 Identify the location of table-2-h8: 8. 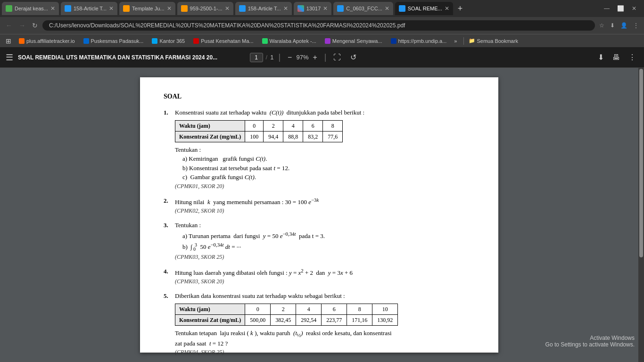
(360, 309).